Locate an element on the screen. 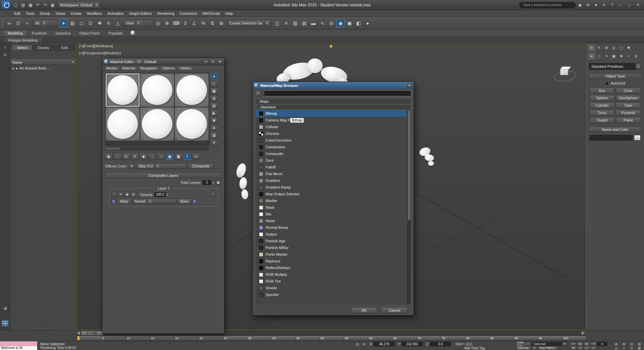 The image size is (644, 350). map-browser-item: Output is located at coordinates (331, 234).